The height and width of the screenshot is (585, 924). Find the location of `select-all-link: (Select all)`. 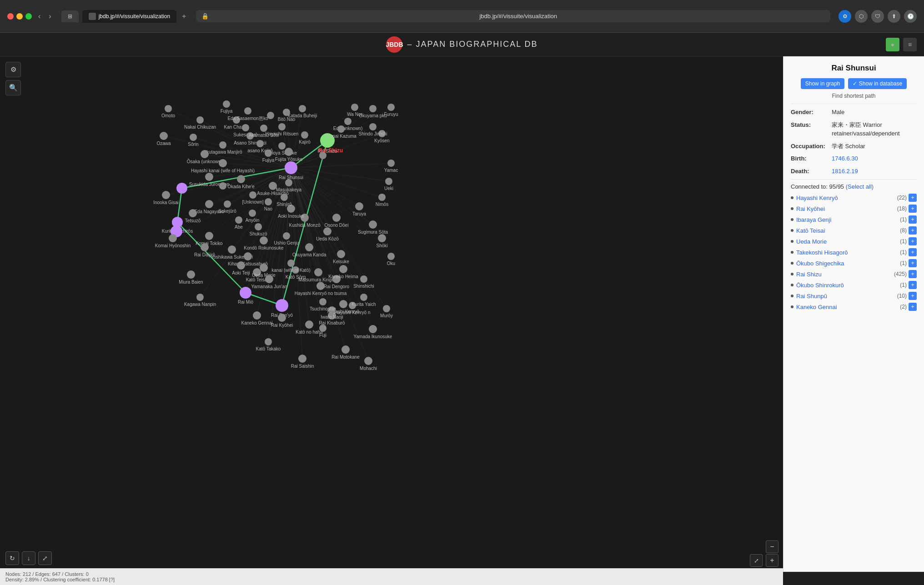

select-all-link: (Select all) is located at coordinates (859, 186).